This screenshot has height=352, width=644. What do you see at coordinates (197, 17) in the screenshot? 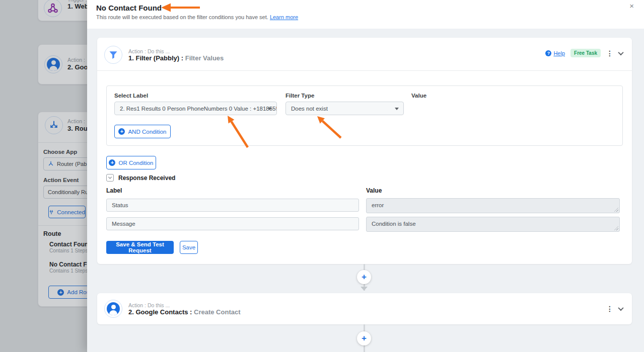
I see `modal-subtitle: This route will be executed based on the…` at bounding box center [197, 17].